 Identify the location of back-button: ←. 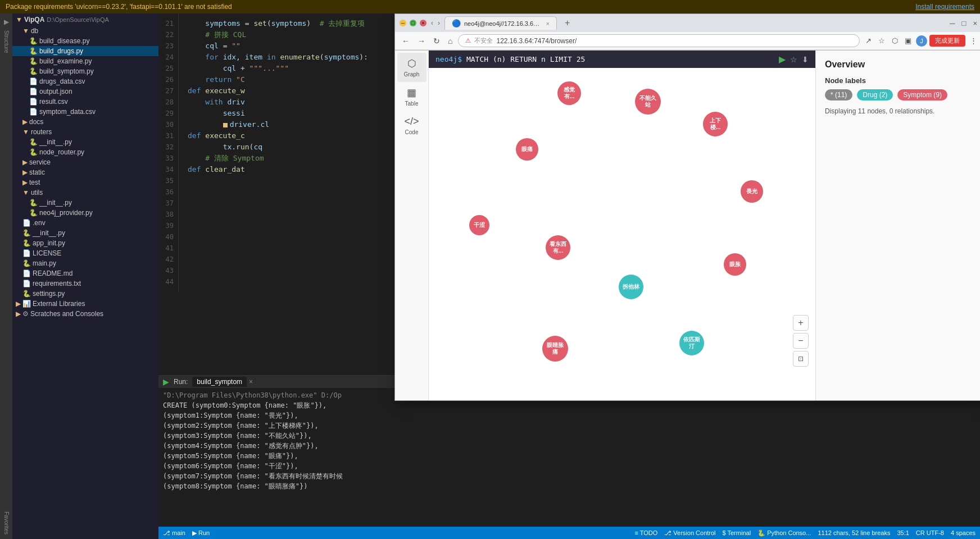
(406, 41).